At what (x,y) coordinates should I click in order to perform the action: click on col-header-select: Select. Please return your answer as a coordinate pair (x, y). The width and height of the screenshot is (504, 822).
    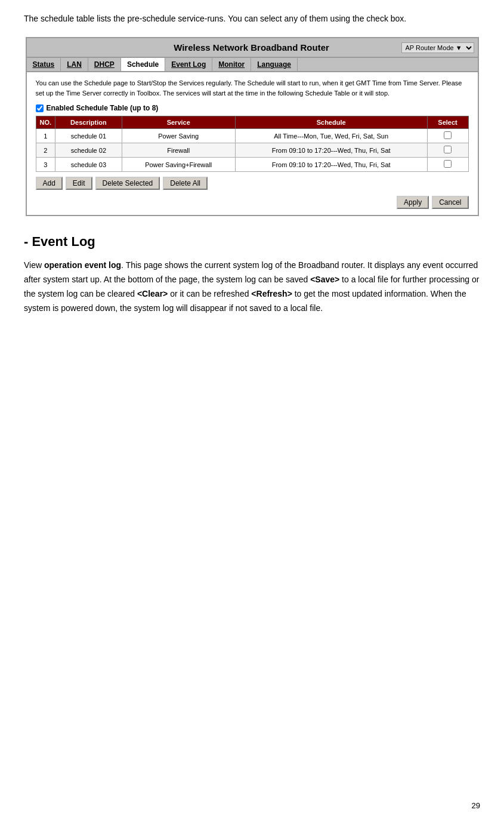
    Looking at the image, I should click on (447, 123).